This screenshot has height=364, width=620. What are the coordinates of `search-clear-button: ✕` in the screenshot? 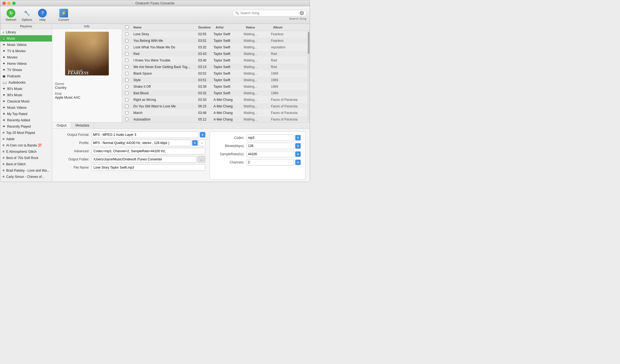 It's located at (302, 13).